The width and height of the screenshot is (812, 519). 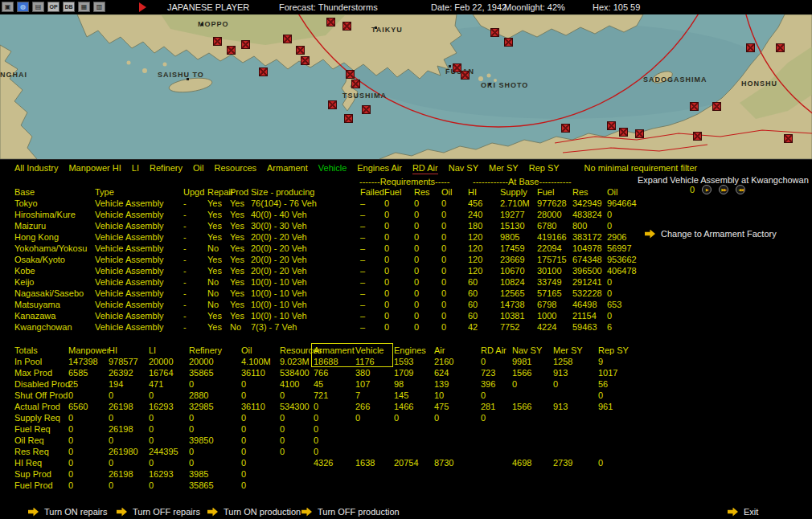 What do you see at coordinates (235, 169) in the screenshot?
I see `industry-filter-resources: Resources` at bounding box center [235, 169].